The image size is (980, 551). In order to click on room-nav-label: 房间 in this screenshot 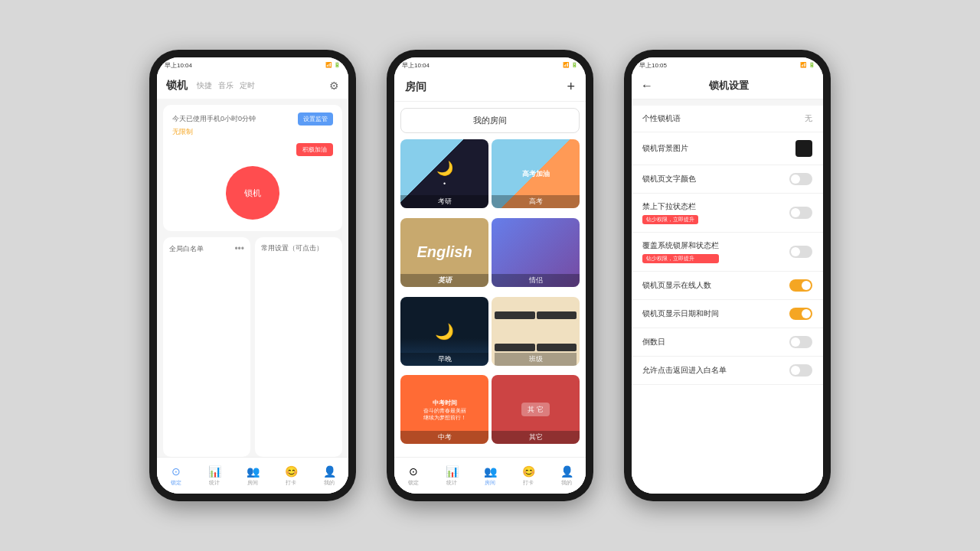, I will do `click(253, 483)`.